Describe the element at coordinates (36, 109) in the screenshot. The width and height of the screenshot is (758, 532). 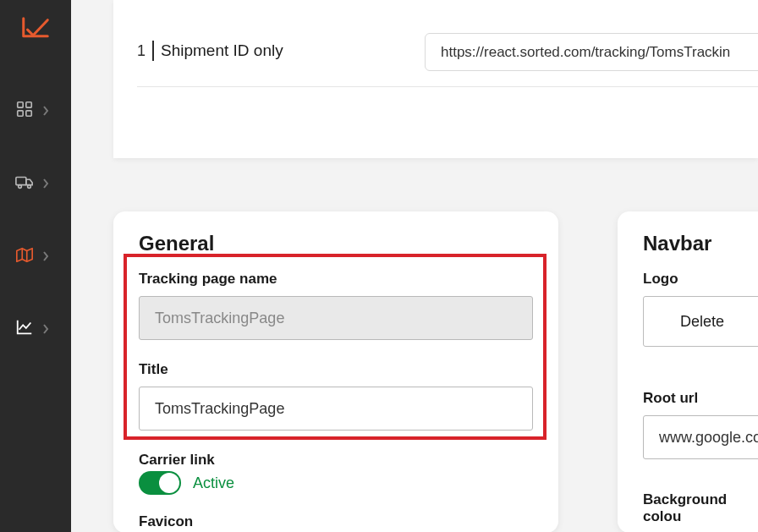
I see `sidebar-item-grid` at that location.